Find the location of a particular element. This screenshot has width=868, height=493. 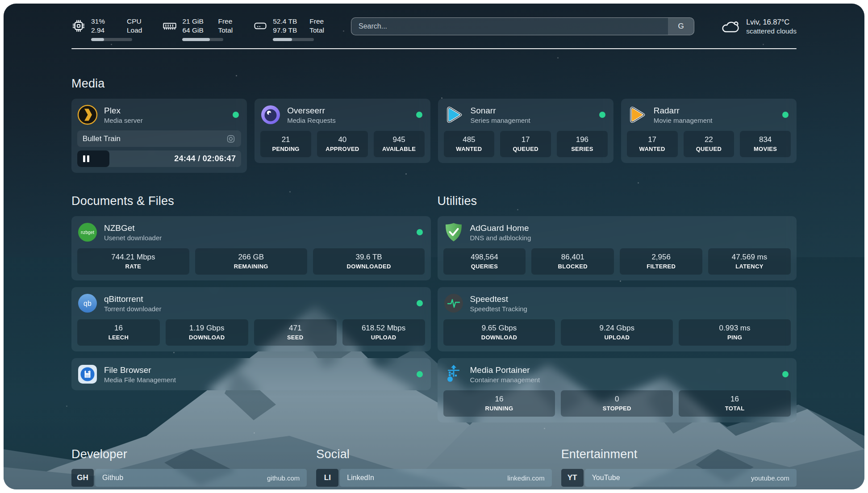

stat-running: 16RUNNING is located at coordinates (499, 404).